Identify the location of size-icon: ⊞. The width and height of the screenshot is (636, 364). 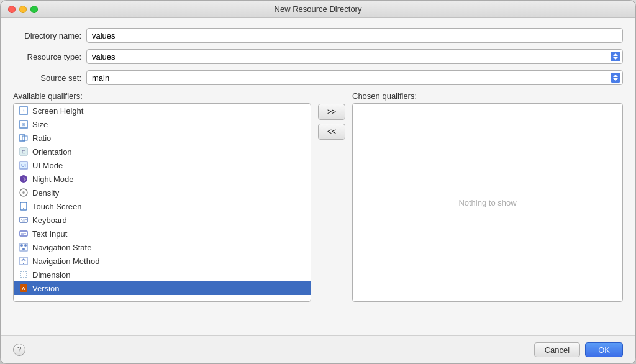
(24, 124).